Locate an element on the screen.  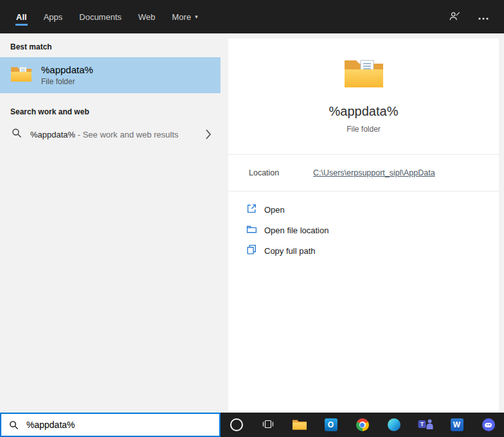
web-section-label: Search work and web is located at coordinates (114, 112).